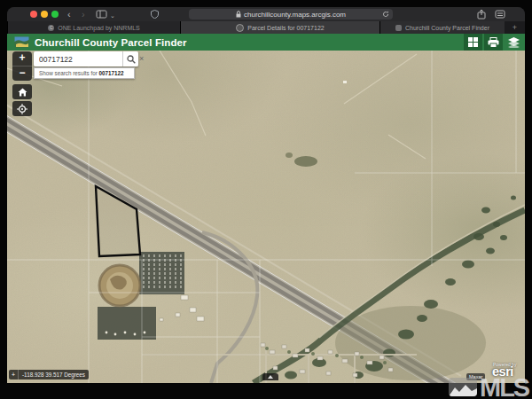  I want to click on basemap-grid-icon, so click(473, 43).